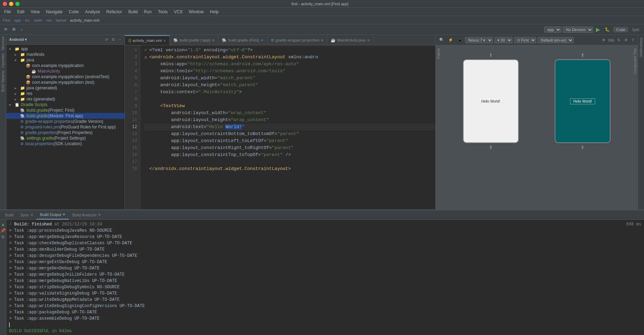 This screenshot has height=335, width=644. Describe the element at coordinates (479, 40) in the screenshot. I see `device-preview-select: Nexus 7 ▾` at that location.